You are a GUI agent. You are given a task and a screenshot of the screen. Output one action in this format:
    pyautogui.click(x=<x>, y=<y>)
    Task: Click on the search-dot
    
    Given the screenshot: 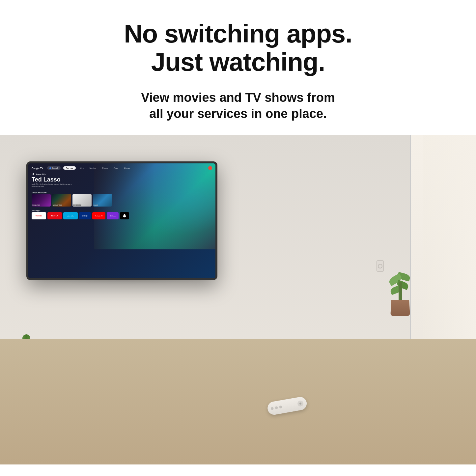 What is the action you would take?
    pyautogui.click(x=50, y=168)
    